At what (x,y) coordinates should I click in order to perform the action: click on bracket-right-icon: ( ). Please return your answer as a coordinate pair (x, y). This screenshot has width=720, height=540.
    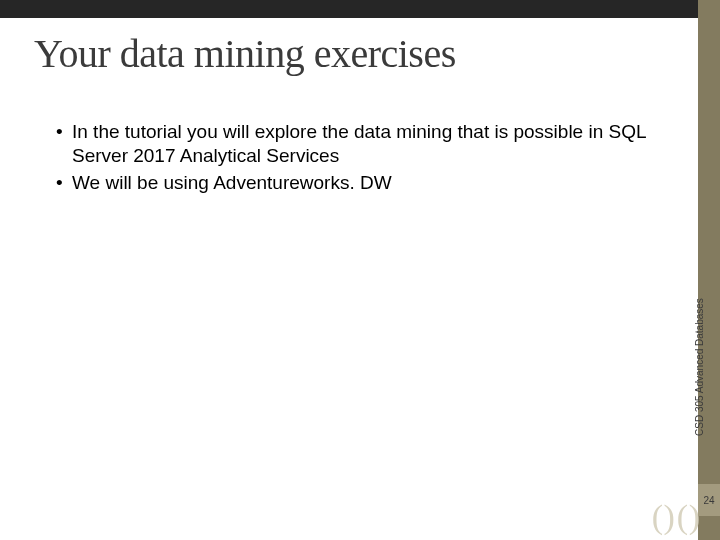
    Looking at the image, I should click on (686, 517).